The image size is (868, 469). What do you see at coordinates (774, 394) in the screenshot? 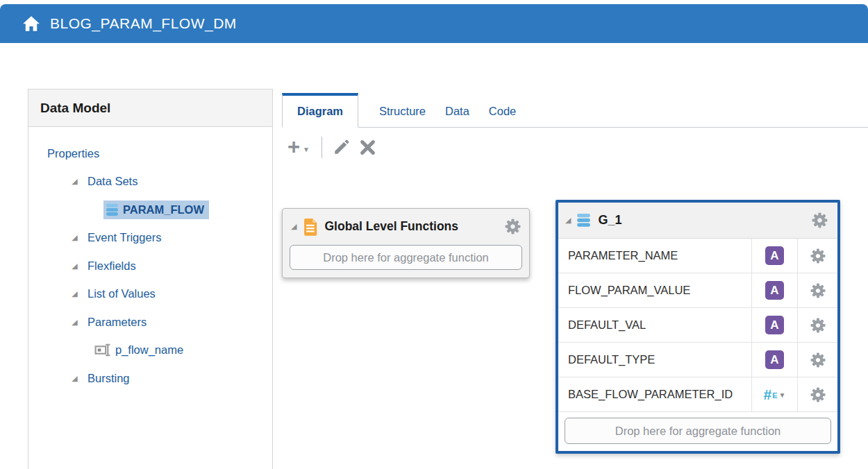
I see `field-type-cell: # E ▼` at bounding box center [774, 394].